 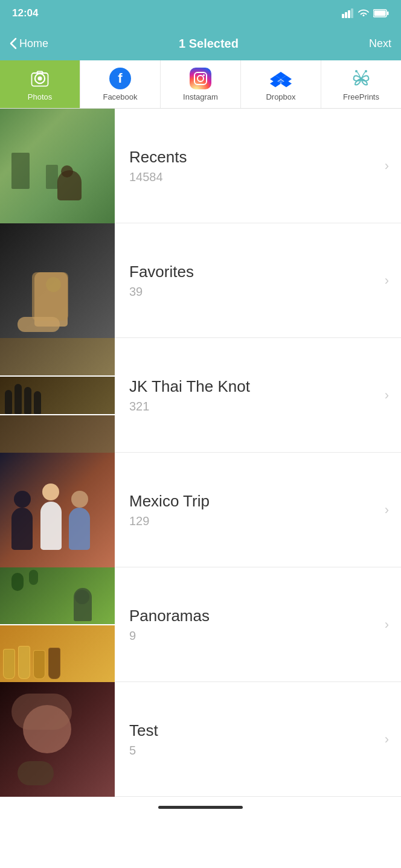 What do you see at coordinates (250, 407) in the screenshot?
I see `album-count-jkthai: 321` at bounding box center [250, 407].